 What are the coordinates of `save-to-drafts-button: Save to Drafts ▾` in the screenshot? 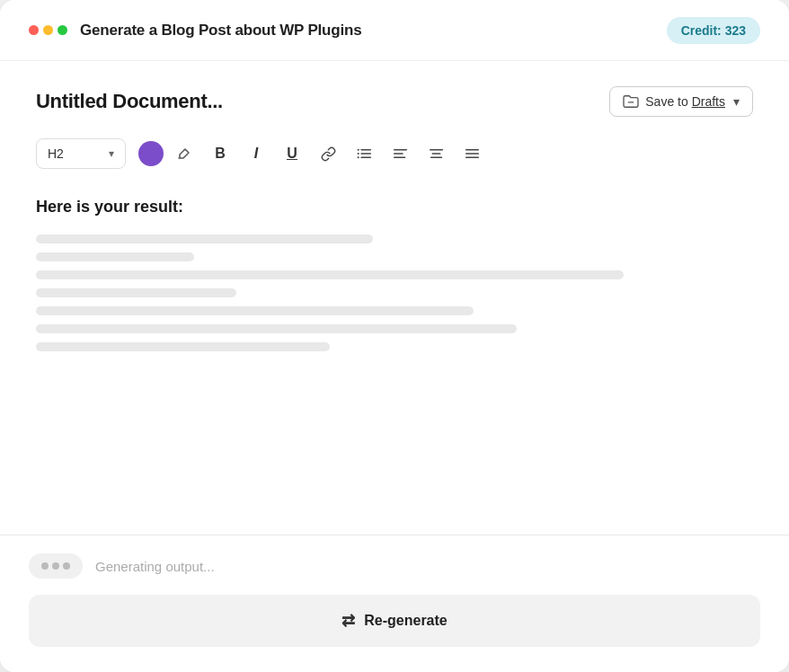 It's located at (681, 102).